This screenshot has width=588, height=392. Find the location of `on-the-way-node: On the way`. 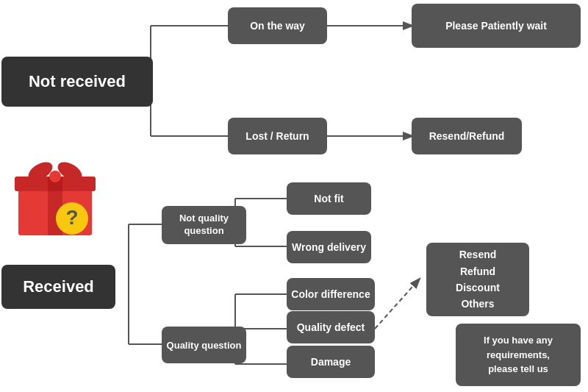

on-the-way-node: On the way is located at coordinates (278, 26).